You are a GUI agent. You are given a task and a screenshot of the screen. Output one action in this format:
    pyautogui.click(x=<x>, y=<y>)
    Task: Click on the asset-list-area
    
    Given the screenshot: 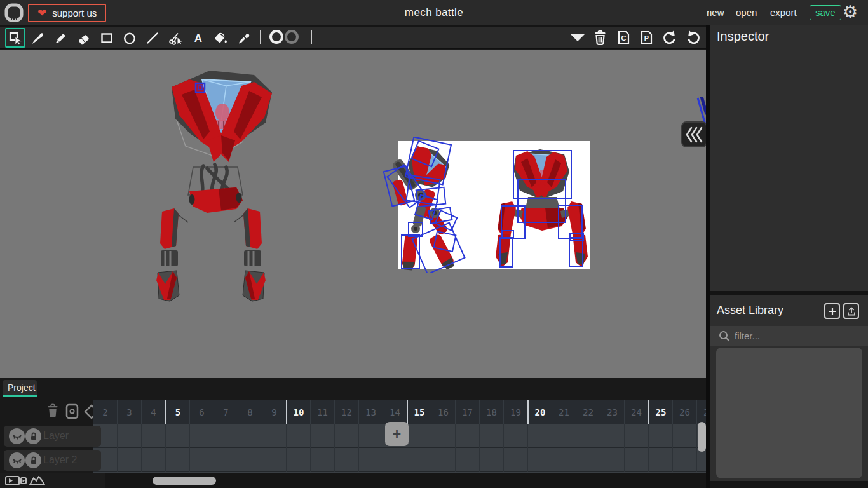 What is the action you would take?
    pyautogui.click(x=789, y=413)
    